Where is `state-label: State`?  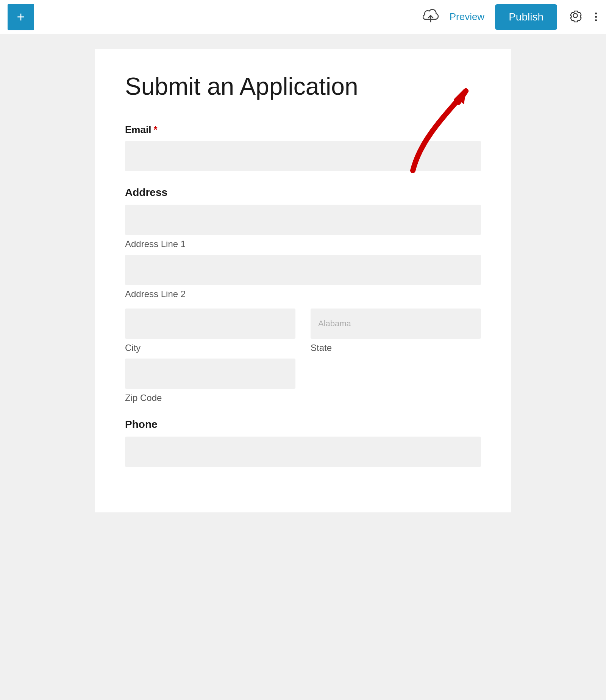
state-label: State is located at coordinates (396, 348).